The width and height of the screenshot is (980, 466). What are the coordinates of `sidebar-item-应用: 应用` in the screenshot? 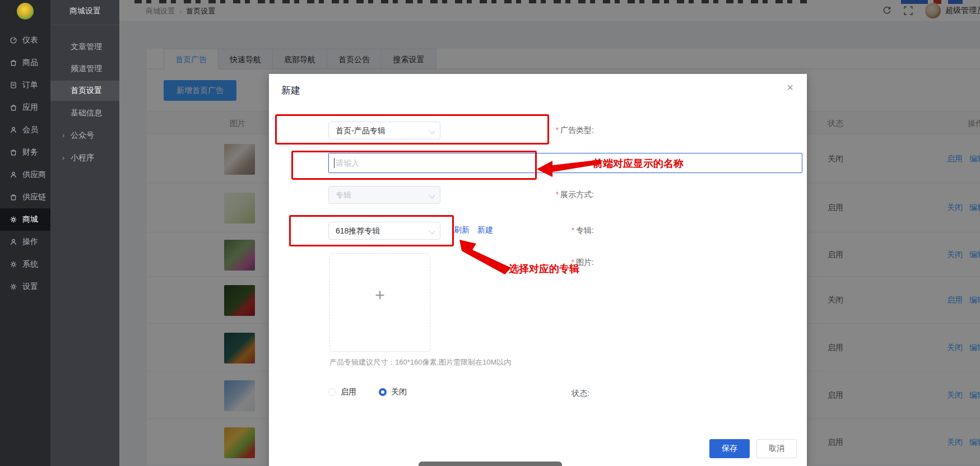 It's located at (25, 108).